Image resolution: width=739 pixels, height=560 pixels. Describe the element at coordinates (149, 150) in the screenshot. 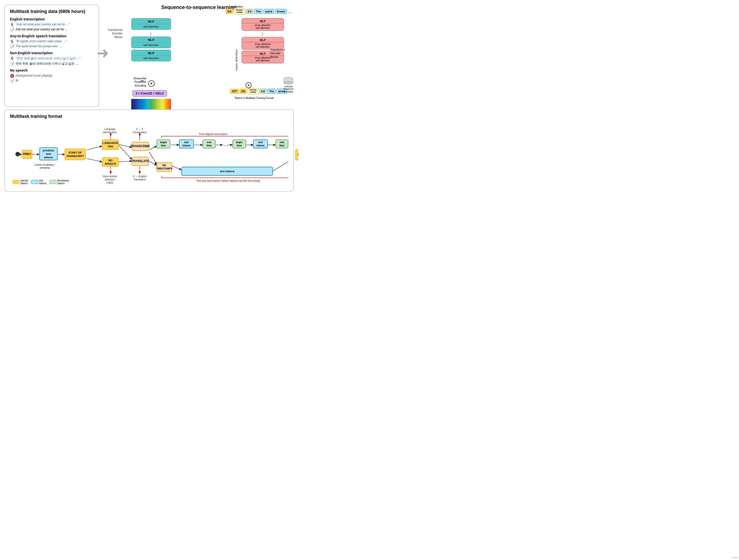

I see `bottom-section: Multitask training format` at that location.